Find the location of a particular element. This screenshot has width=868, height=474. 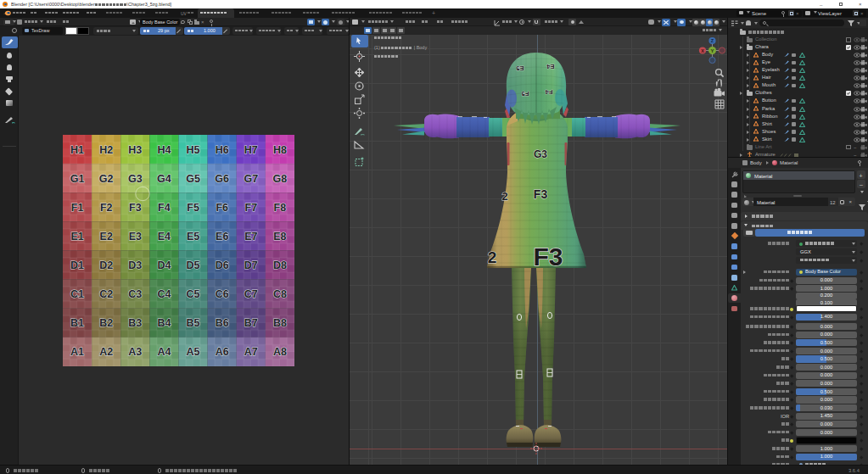

svg-text: X is located at coordinates (703, 51).